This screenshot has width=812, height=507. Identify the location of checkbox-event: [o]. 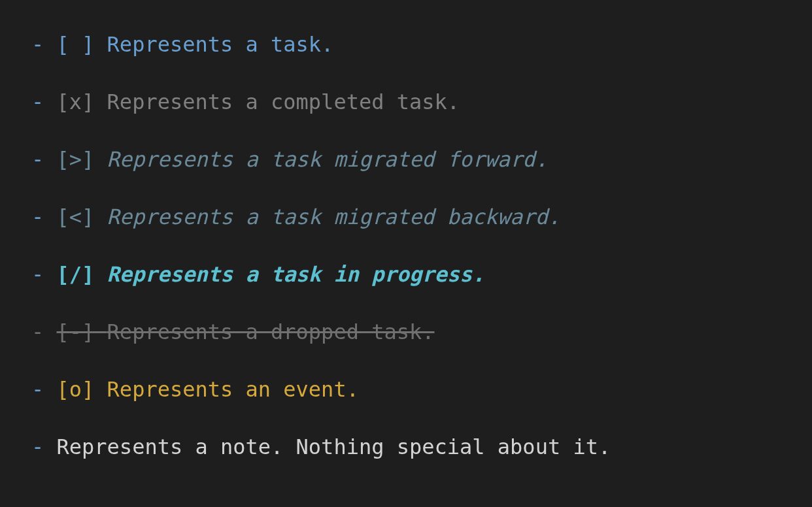
(82, 389).